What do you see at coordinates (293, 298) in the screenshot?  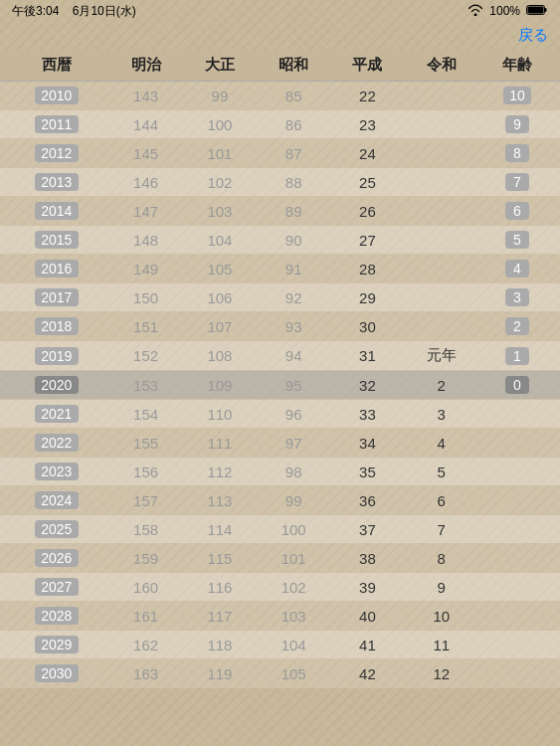 I see `cell-showa: 92` at bounding box center [293, 298].